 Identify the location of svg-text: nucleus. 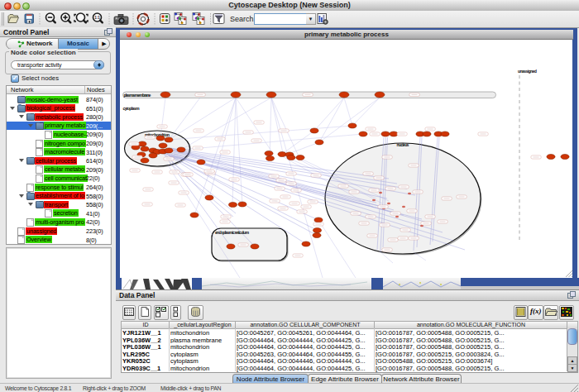
(404, 145).